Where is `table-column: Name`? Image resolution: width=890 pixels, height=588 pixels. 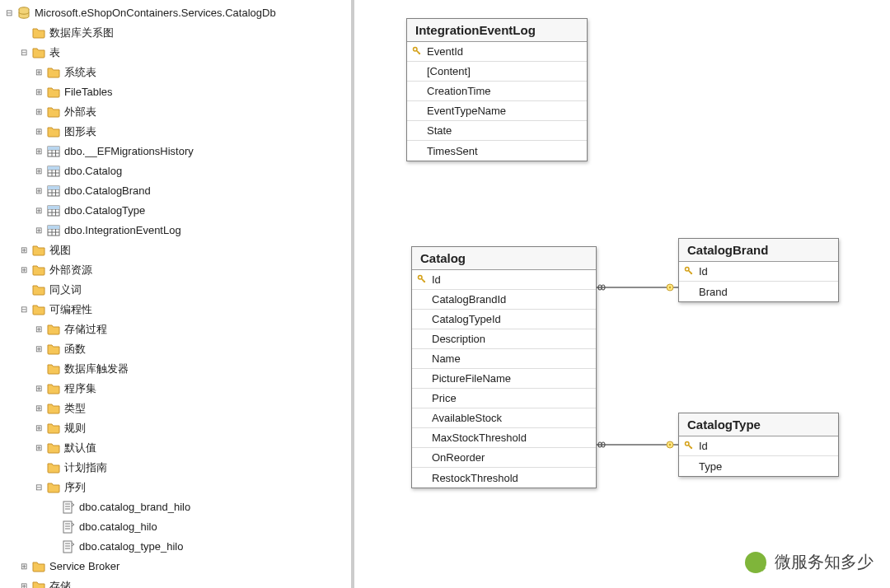
table-column: Name is located at coordinates (504, 359).